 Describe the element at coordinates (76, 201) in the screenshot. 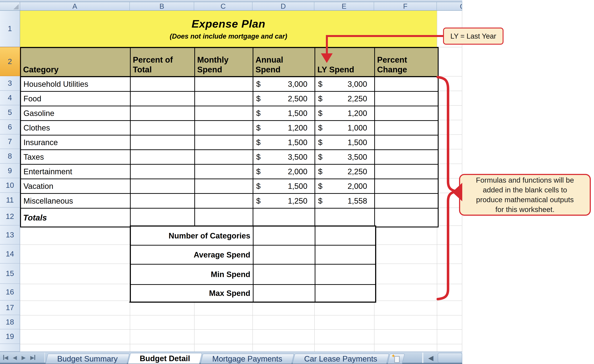

I see `category-cell: Miscellaneous` at that location.